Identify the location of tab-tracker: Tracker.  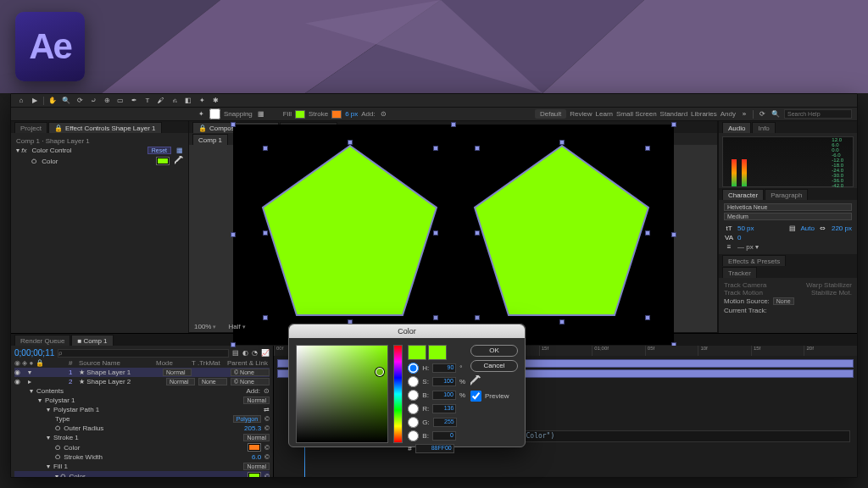
(739, 273).